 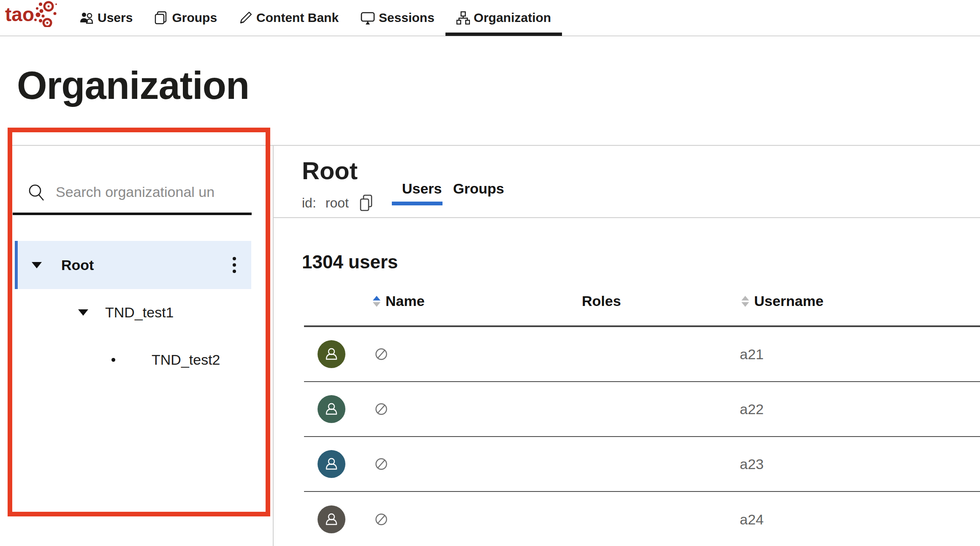 I want to click on kebab-menu-icon, so click(x=235, y=265).